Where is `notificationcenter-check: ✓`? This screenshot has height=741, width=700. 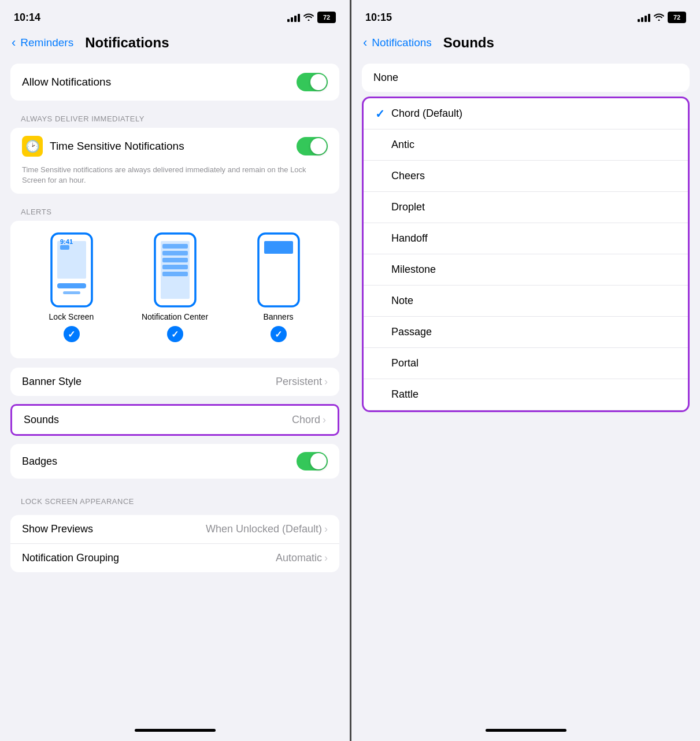 notificationcenter-check: ✓ is located at coordinates (175, 334).